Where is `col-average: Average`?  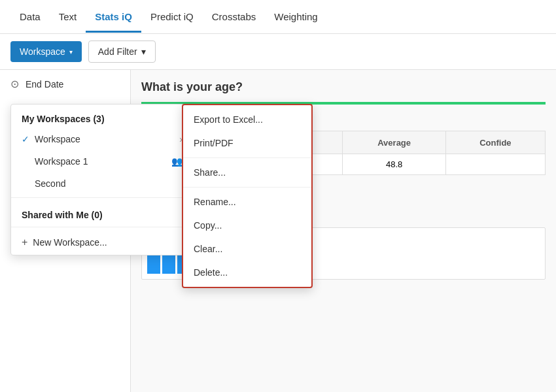
col-average: Average is located at coordinates (394, 142).